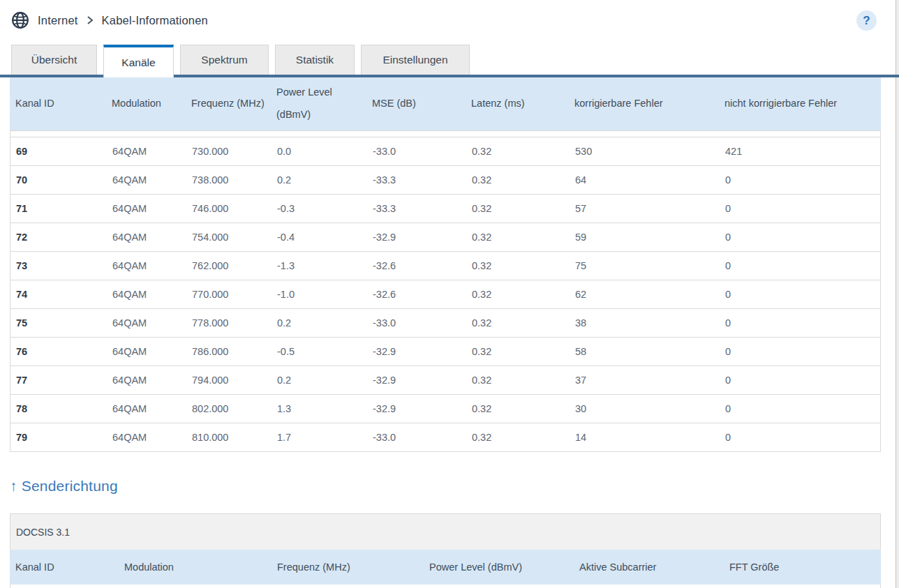  What do you see at coordinates (229, 209) in the screenshot?
I see `cell-frequenz: 746.000` at bounding box center [229, 209].